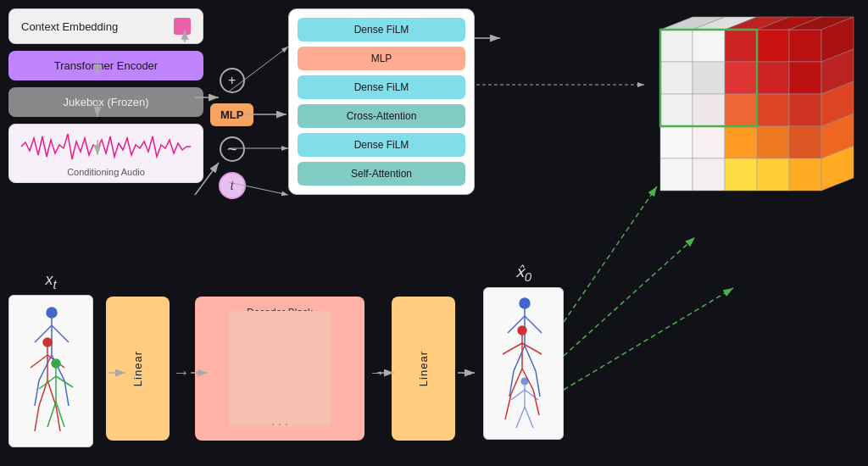  I want to click on transformer-encoder-label: Transformer Encoder, so click(106, 66).